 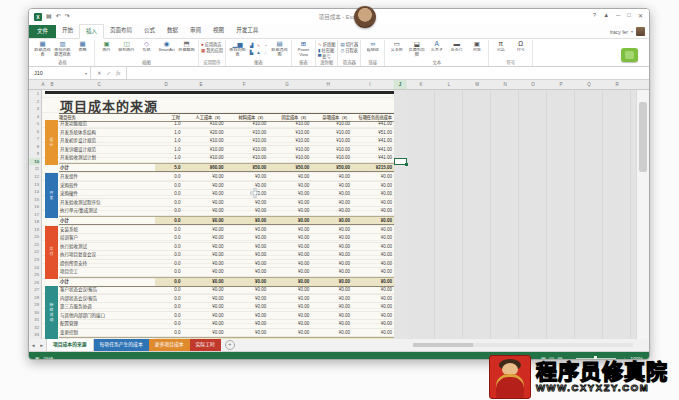 I want to click on object-button: ▣对象, so click(x=476, y=50).